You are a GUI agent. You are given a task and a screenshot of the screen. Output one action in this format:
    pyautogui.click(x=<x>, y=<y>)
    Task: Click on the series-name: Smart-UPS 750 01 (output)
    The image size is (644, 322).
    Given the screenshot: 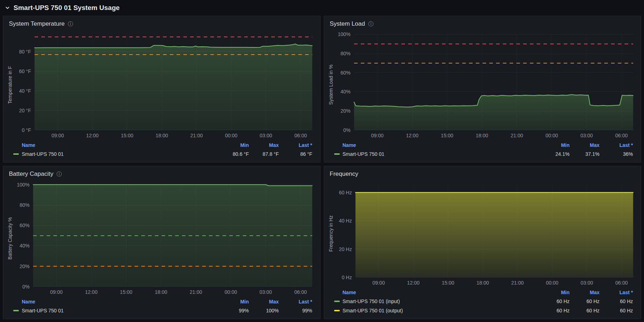 What is the action you would take?
    pyautogui.click(x=373, y=311)
    